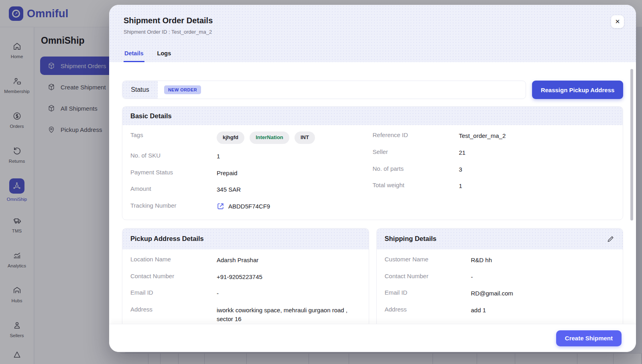  I want to click on row-pickup-email: Email ID -, so click(246, 293).